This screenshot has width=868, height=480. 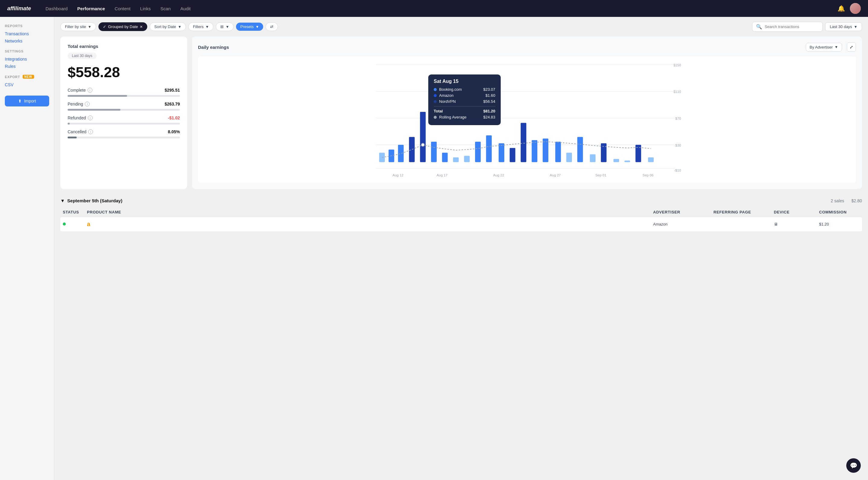 I want to click on chart-tooltip: Sat Aug 15 Booking.com $23.07 Amazon, so click(x=464, y=100).